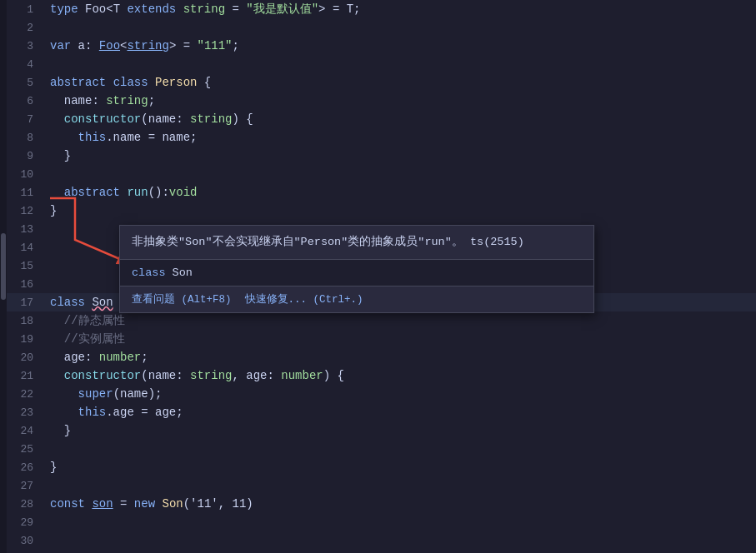 The height and width of the screenshot is (553, 756). Describe the element at coordinates (27, 413) in the screenshot. I see `line-number: 23` at that location.